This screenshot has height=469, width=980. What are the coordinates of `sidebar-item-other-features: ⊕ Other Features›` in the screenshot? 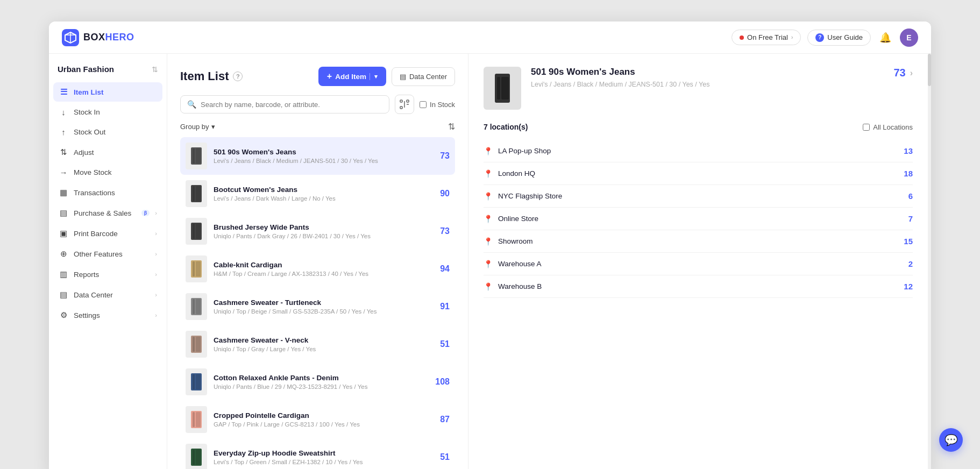 It's located at (108, 254).